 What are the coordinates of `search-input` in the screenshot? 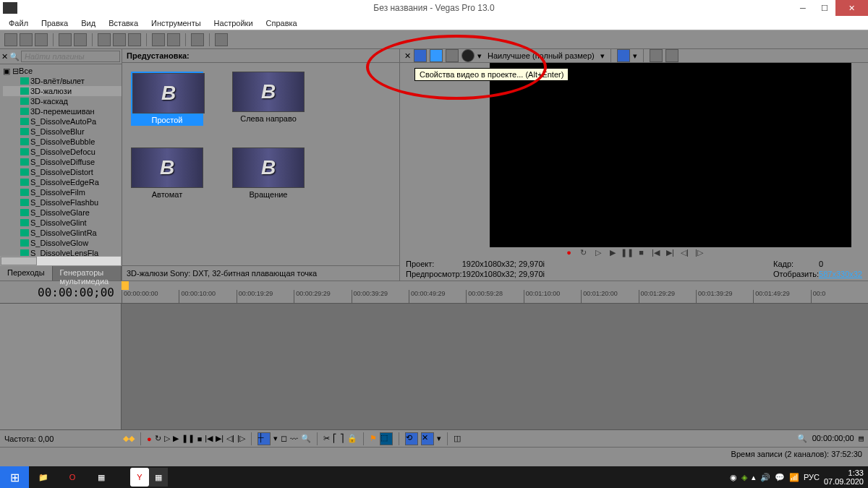 It's located at (71, 56).